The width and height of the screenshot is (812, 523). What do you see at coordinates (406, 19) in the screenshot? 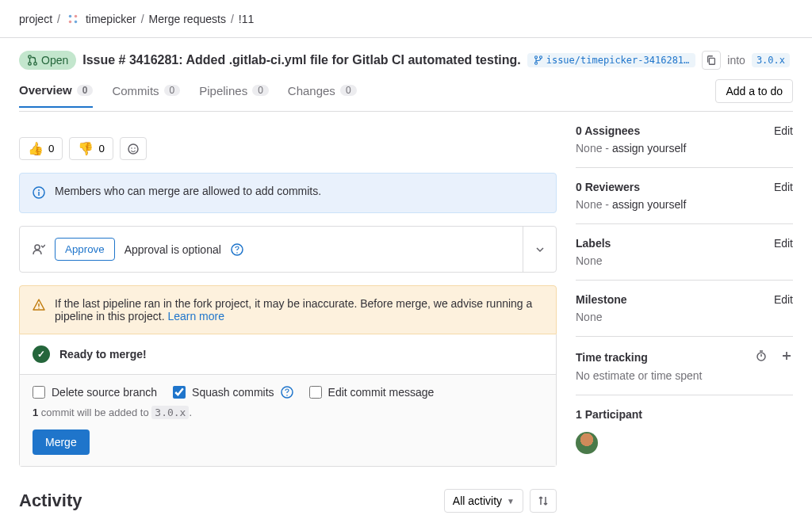
I see `breadcrumb: project / timepicker / Merge requests / …` at bounding box center [406, 19].